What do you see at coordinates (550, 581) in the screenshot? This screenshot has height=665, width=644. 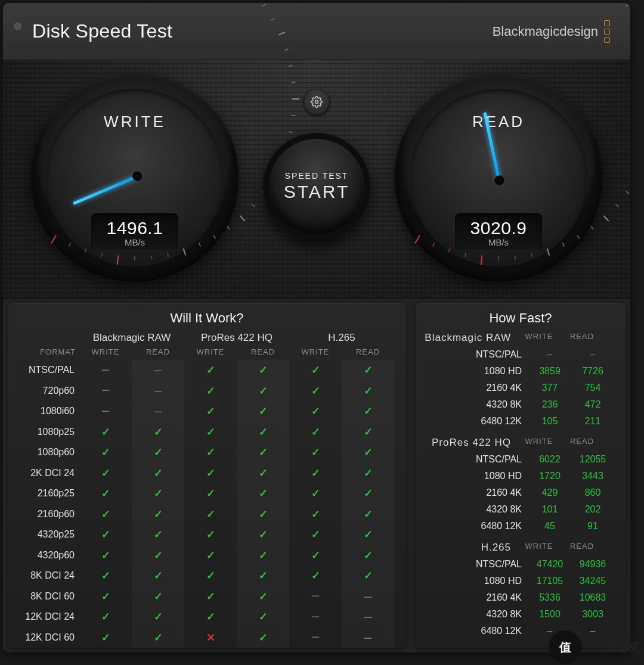 I see `hf-write-value: 17105` at bounding box center [550, 581].